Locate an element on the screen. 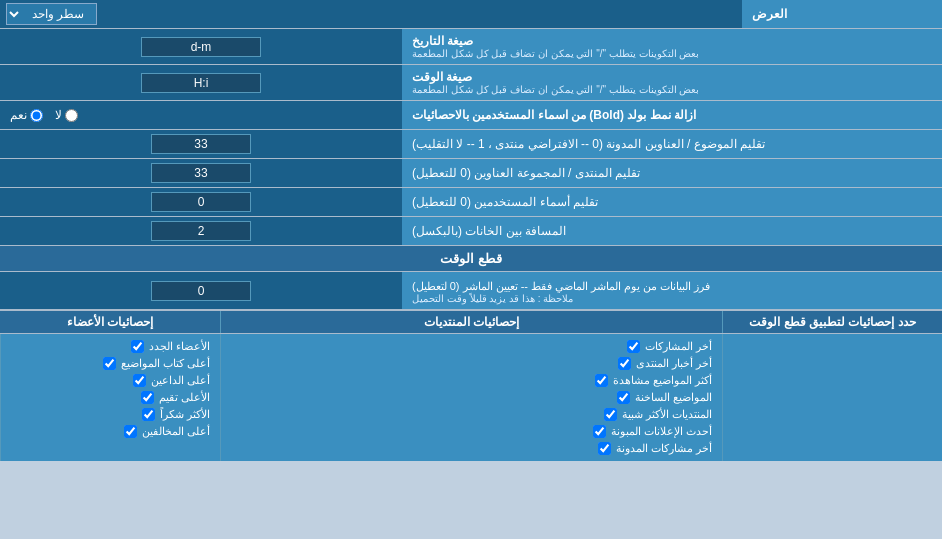 Image resolution: width=942 pixels, height=539 pixels. cb-item: الأكثر شكراً is located at coordinates (110, 414).